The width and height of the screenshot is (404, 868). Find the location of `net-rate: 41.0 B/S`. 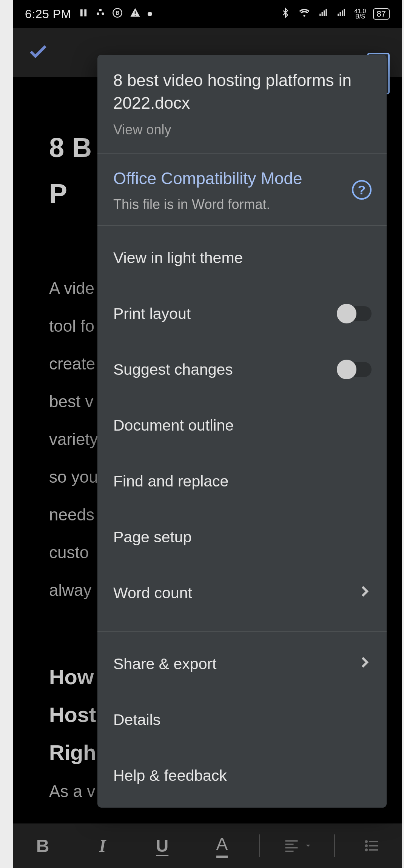

net-rate: 41.0 B/S is located at coordinates (360, 14).